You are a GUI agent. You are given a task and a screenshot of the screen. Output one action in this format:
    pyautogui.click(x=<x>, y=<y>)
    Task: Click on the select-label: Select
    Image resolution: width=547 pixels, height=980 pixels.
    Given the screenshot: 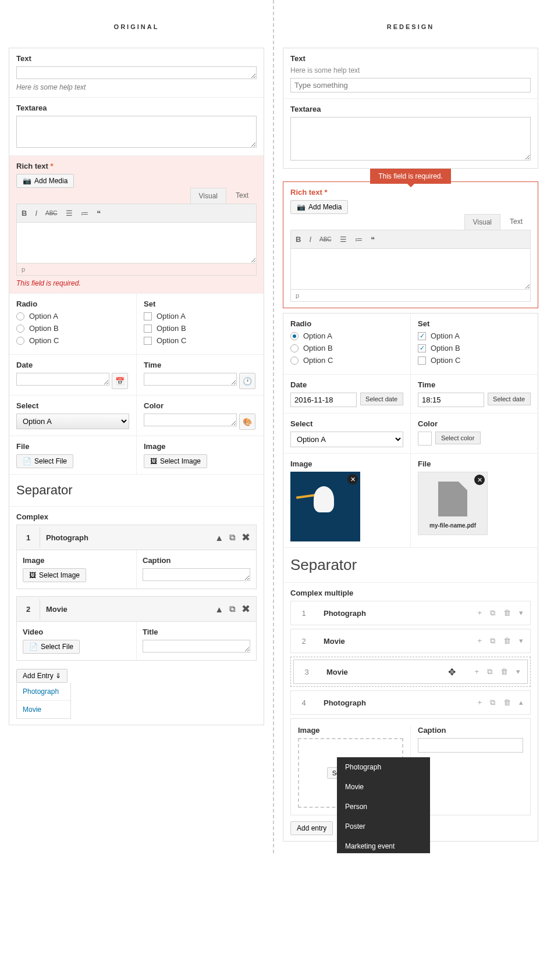 What is the action you would take?
    pyautogui.click(x=347, y=423)
    